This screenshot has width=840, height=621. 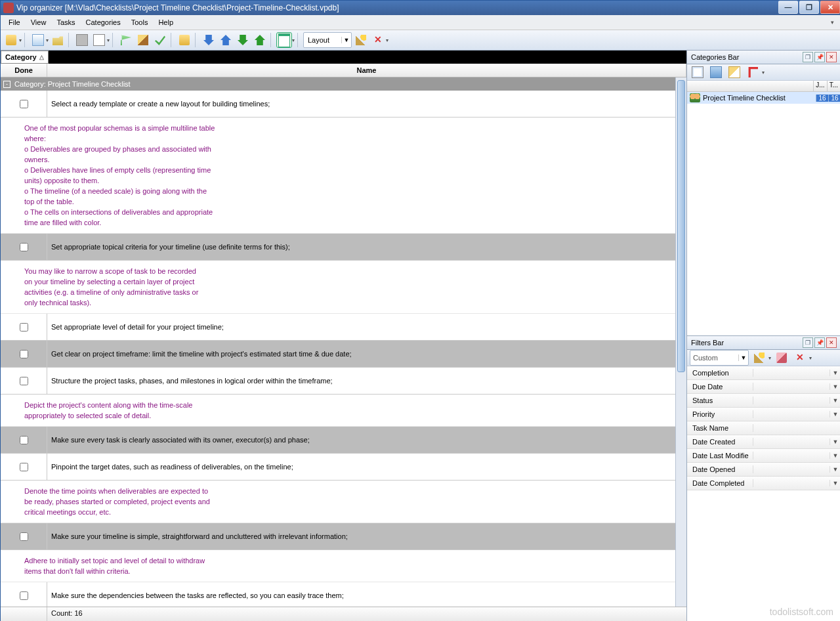 I want to click on collapse-icon: -, so click(x=7, y=84).